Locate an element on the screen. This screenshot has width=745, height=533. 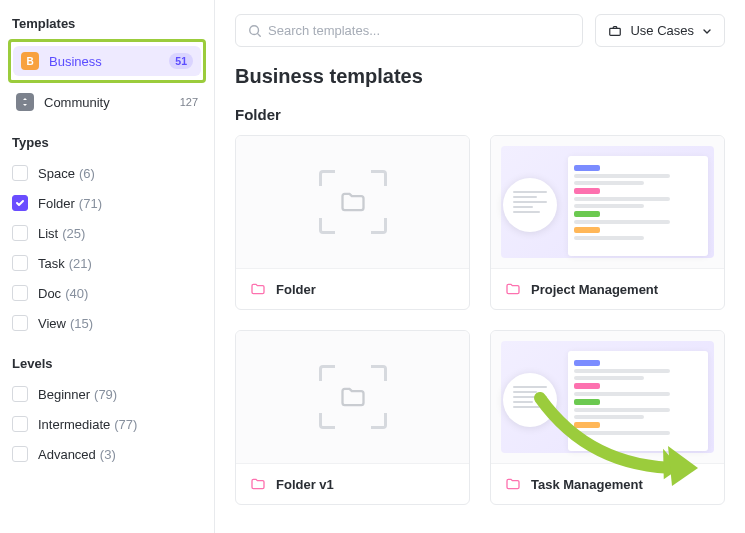
filter-type-list: List (25) is located at coordinates (107, 233).